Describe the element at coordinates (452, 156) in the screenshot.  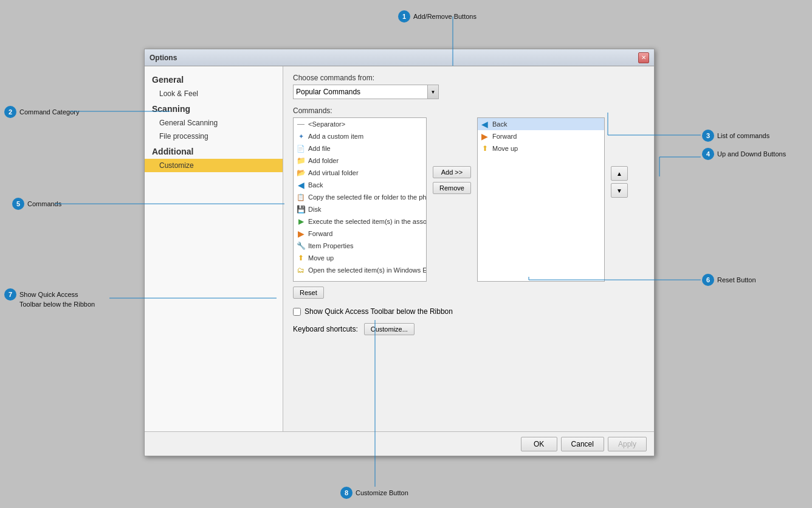
I see `middle-buttons: Add >> Remove` at that location.